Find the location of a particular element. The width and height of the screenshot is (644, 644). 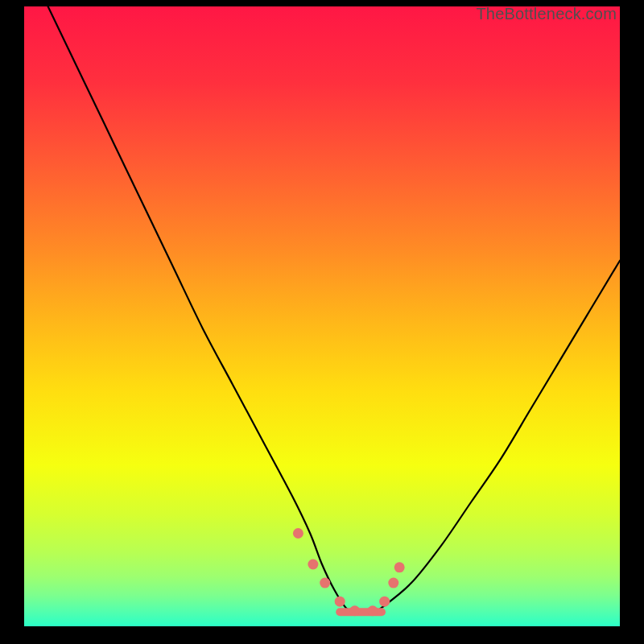

watermark-text: TheBottleneck.com is located at coordinates (546, 14).